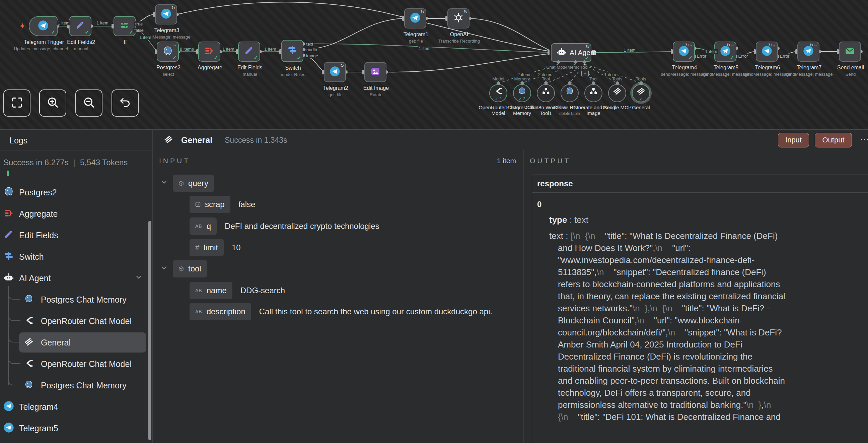 The image size is (868, 443). Describe the element at coordinates (43, 26) in the screenshot. I see `node-telegram-trigger: ✓Telegram TriggerUpdates: message, chann…` at that location.